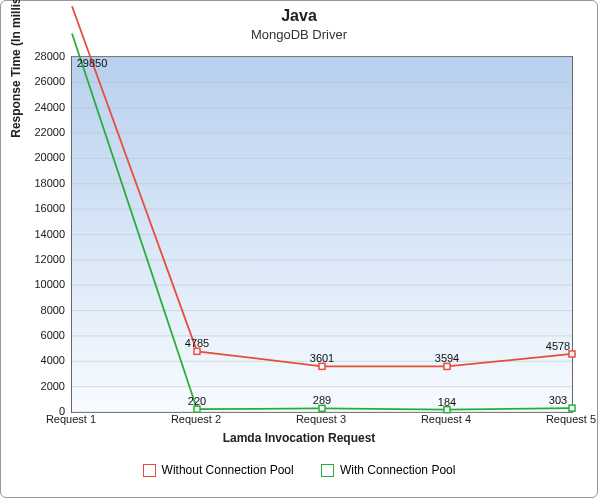  I want to click on x-axis-label: Lamda Invocation Request, so click(299, 438).